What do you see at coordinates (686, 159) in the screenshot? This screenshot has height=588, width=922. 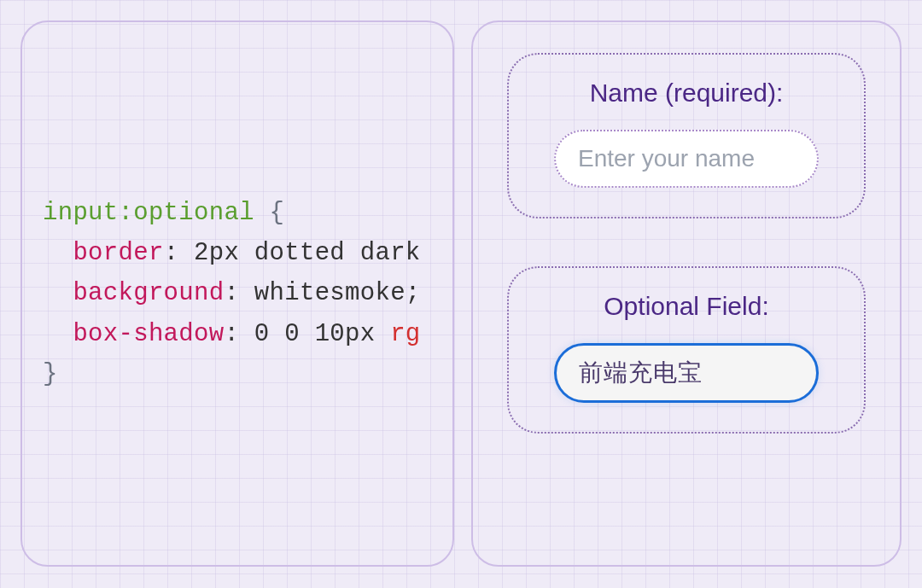 I see `name-input` at bounding box center [686, 159].